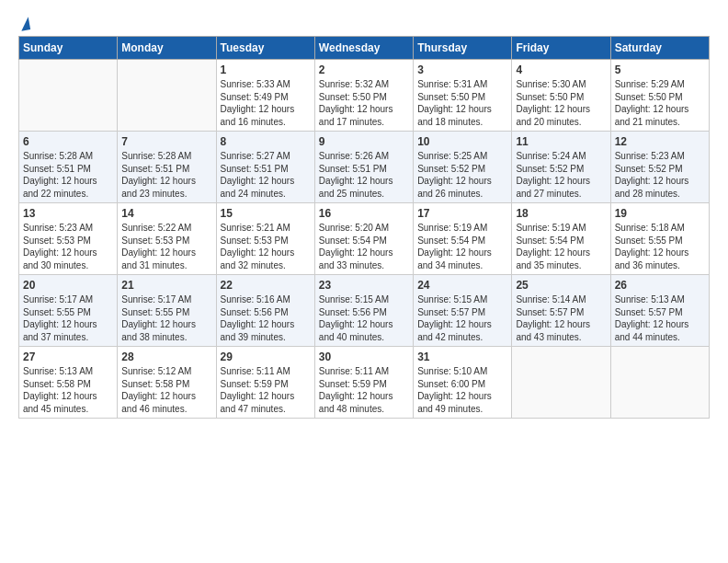  What do you see at coordinates (266, 142) in the screenshot?
I see `day-number: 8` at bounding box center [266, 142].